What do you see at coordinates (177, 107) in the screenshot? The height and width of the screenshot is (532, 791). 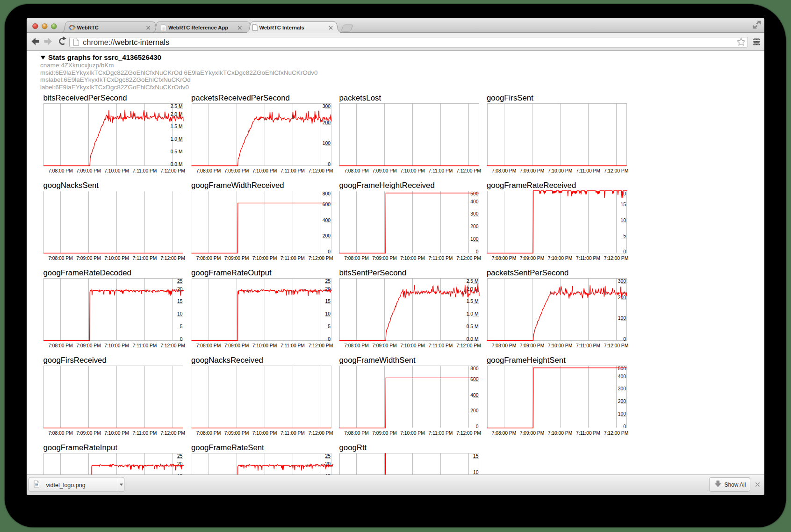 I see `svg-text: 2.5 M` at bounding box center [177, 107].